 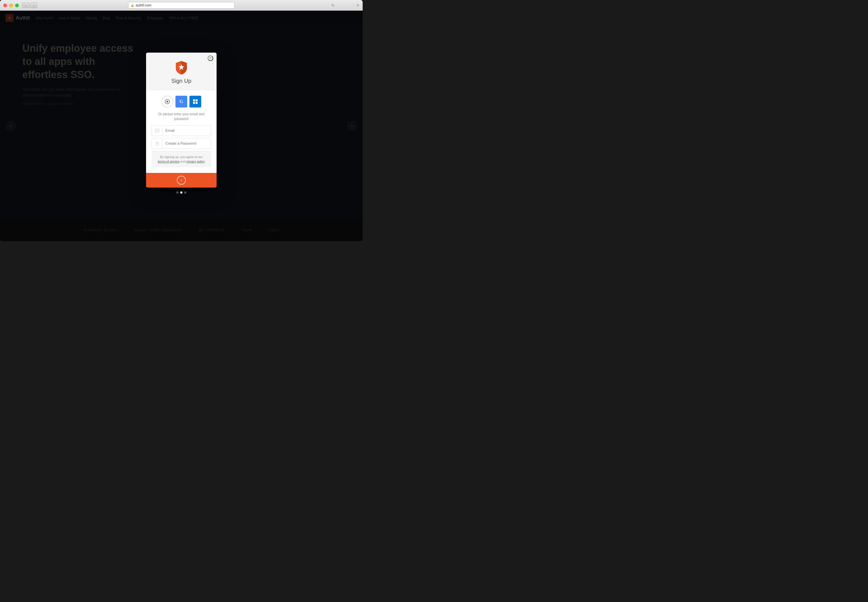 I want to click on signup-modal: × Sign Up, so click(x=181, y=123).